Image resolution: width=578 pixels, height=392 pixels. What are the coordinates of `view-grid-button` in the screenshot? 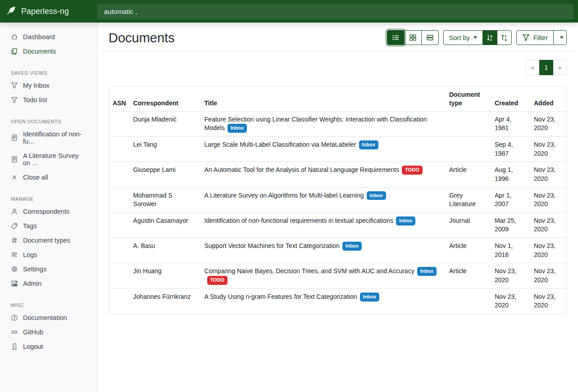 It's located at (413, 38).